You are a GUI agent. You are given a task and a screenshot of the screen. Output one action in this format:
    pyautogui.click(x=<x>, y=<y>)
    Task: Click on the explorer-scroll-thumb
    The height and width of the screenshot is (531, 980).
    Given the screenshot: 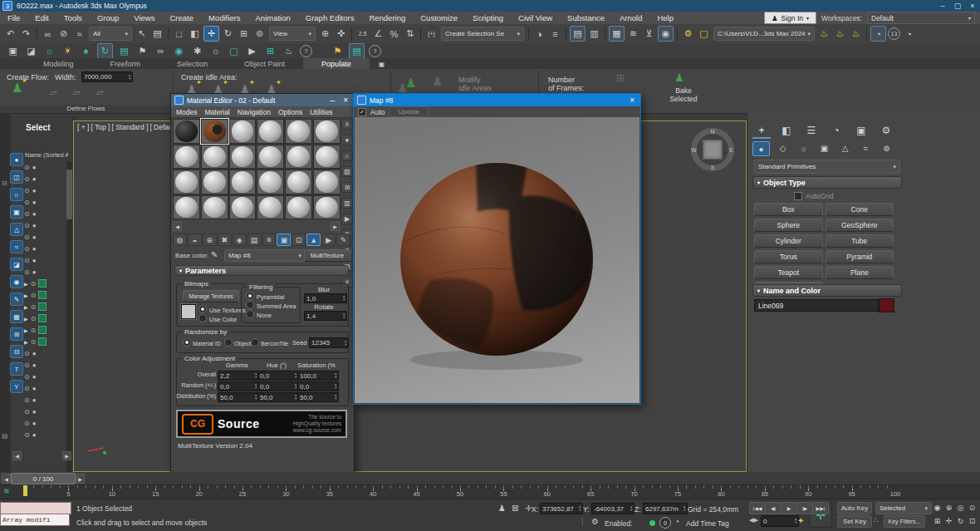 What is the action you would take?
    pyautogui.click(x=70, y=194)
    